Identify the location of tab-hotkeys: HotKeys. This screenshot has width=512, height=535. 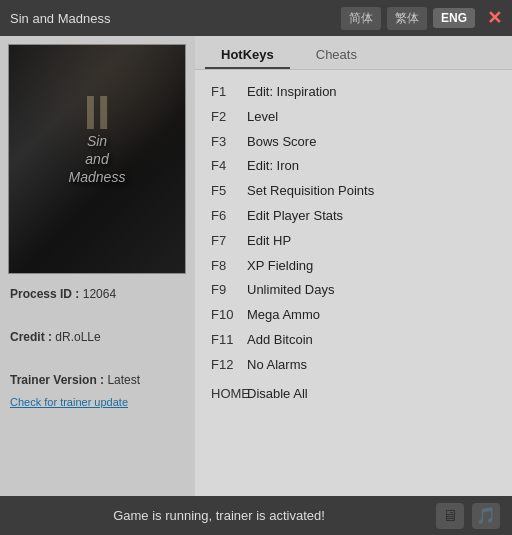
(248, 56).